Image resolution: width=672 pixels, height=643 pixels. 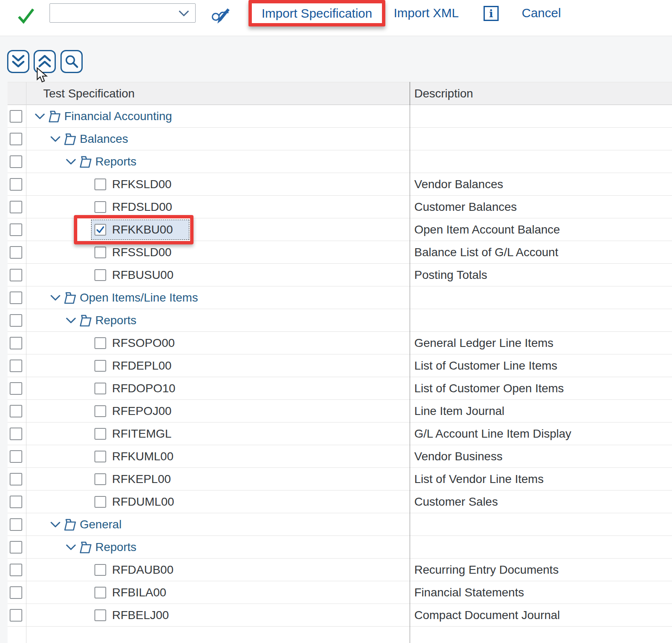 I want to click on description-cell: List of Vendor Line Items, so click(x=479, y=479).